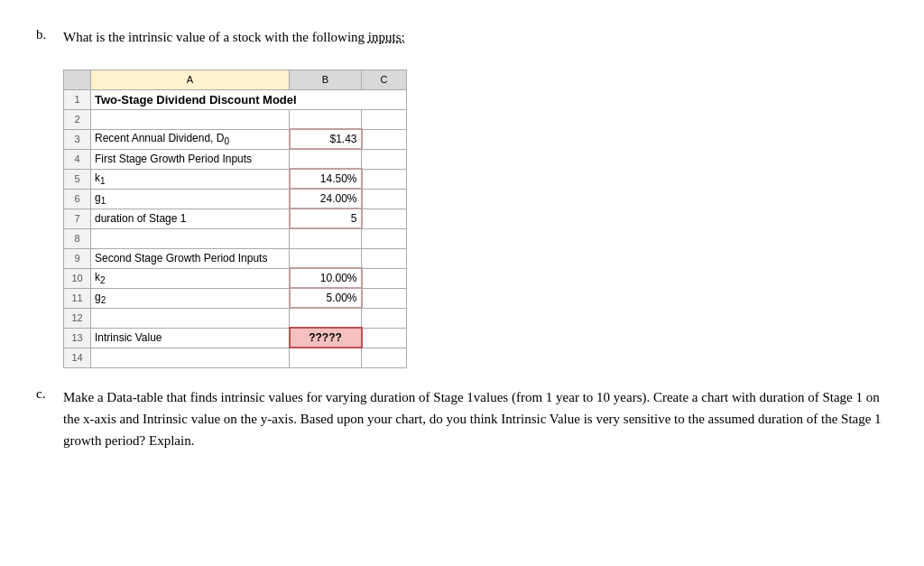 The image size is (924, 566). Describe the element at coordinates (236, 218) in the screenshot. I see `table-row: 7 duration of Stage 1 5` at that location.